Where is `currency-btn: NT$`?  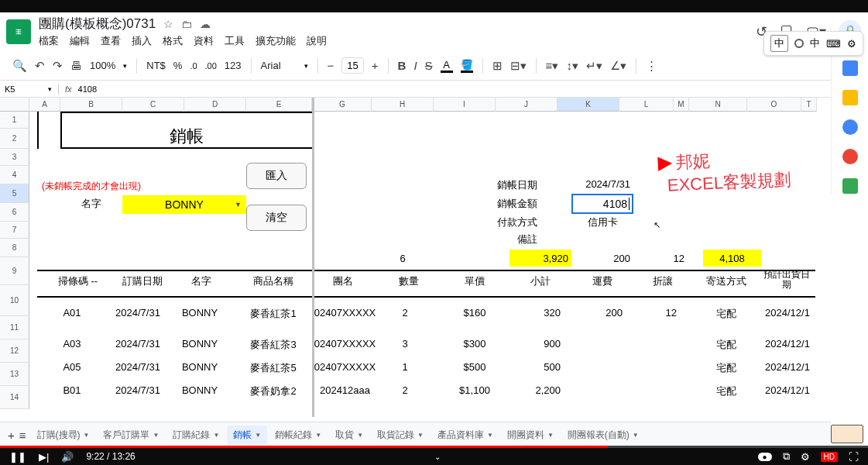
currency-btn: NT$ is located at coordinates (156, 65).